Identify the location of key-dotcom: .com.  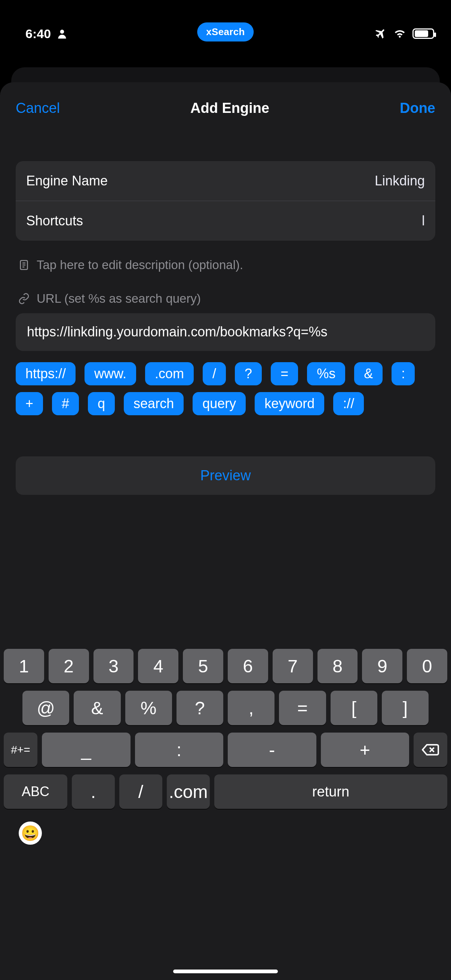
(188, 792).